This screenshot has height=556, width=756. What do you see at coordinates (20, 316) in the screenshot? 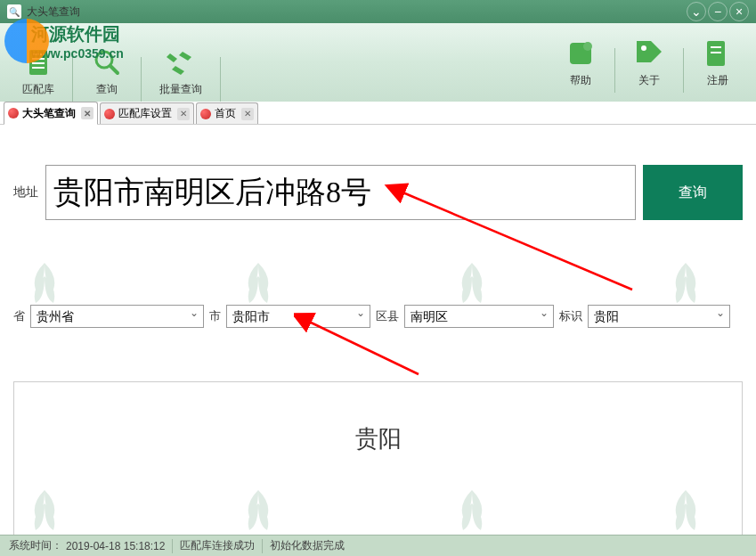
I see `province-label: 省` at bounding box center [20, 316].